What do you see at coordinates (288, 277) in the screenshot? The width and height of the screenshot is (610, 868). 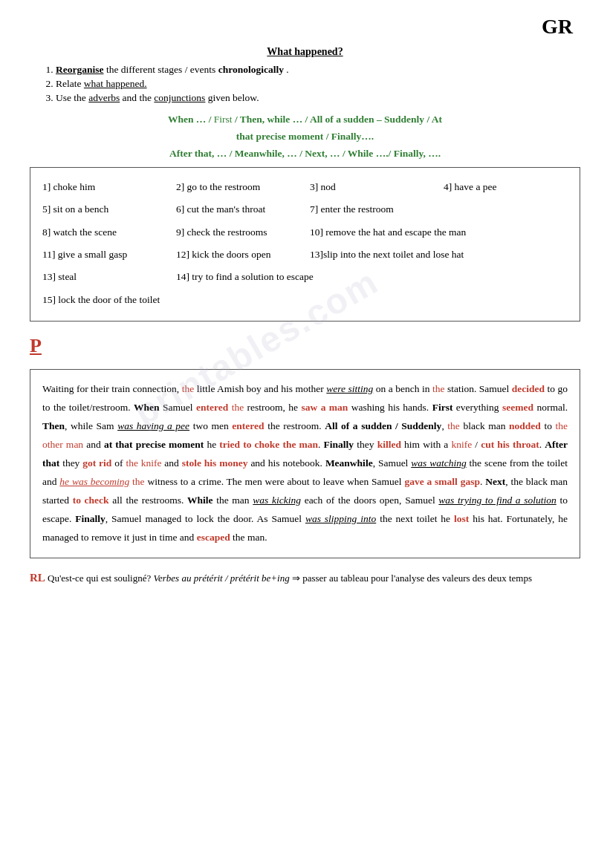 I see `event-14: 14] try to find a solution to escape` at bounding box center [288, 277].